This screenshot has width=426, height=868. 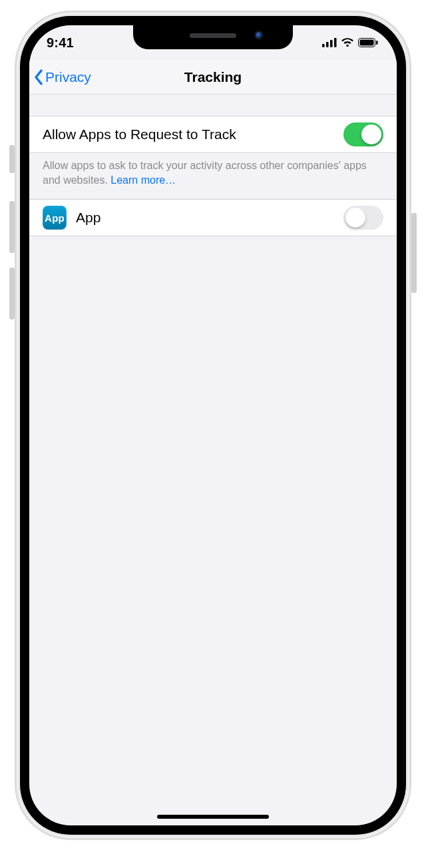 I want to click on notch, so click(x=213, y=37).